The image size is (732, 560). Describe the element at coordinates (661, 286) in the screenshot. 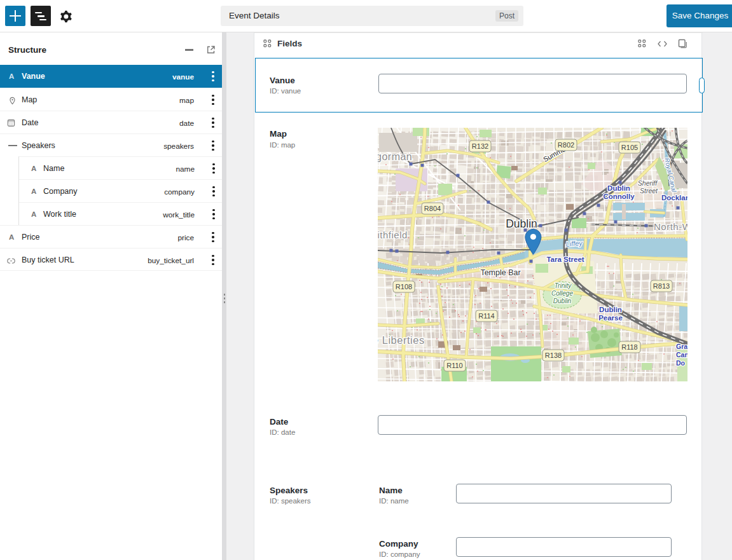

I see `svg-text: R813` at that location.